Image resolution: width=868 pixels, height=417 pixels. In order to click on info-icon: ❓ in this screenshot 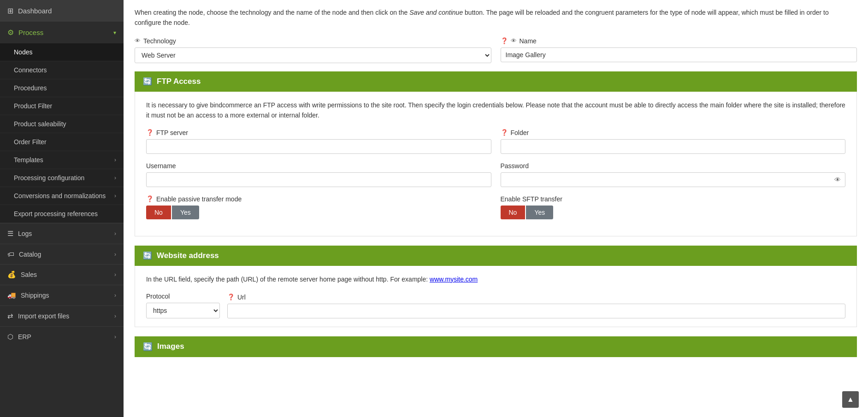, I will do `click(231, 297)`.